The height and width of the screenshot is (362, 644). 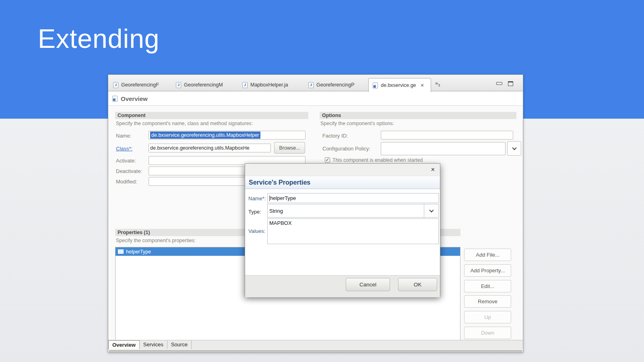 I want to click on dialog-values-textarea: MAPBOX, so click(x=353, y=231).